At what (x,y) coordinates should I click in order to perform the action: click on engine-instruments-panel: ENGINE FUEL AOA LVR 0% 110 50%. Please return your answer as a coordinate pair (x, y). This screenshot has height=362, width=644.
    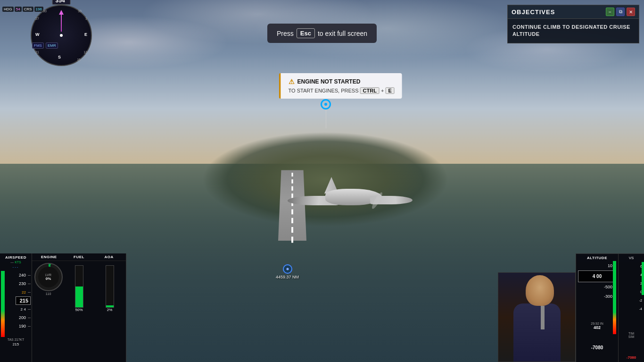
    Looking at the image, I should click on (79, 308).